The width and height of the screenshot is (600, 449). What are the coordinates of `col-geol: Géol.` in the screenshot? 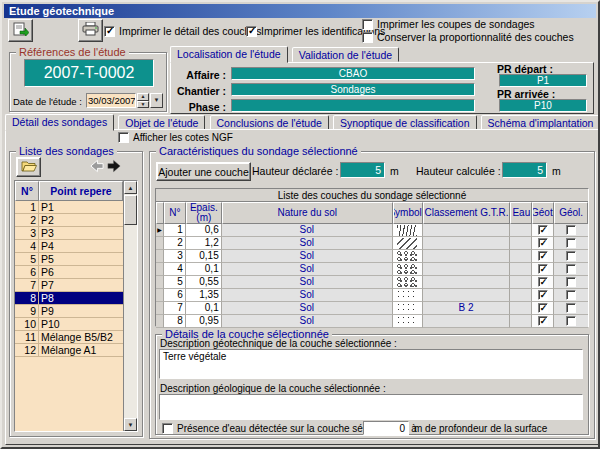 It's located at (571, 213).